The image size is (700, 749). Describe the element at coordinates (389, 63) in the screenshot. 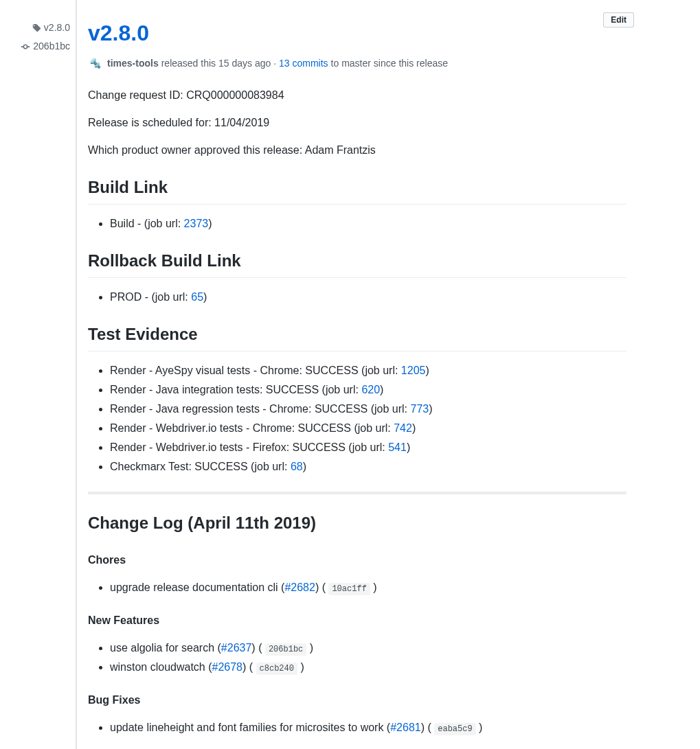

I see `branch-text: to master since this release` at that location.